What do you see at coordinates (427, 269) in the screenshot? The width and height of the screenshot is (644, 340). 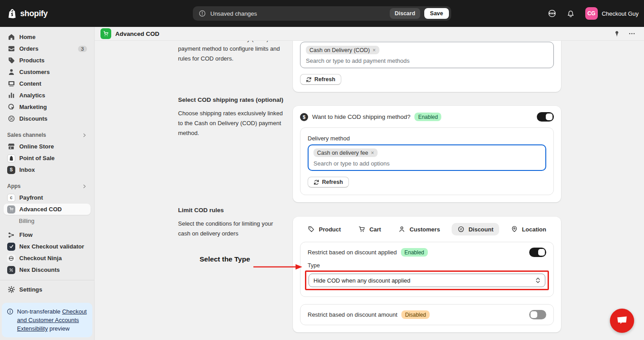 I see `discount-applied-rule: Restrict based on discount applied Enabl…` at bounding box center [427, 269].